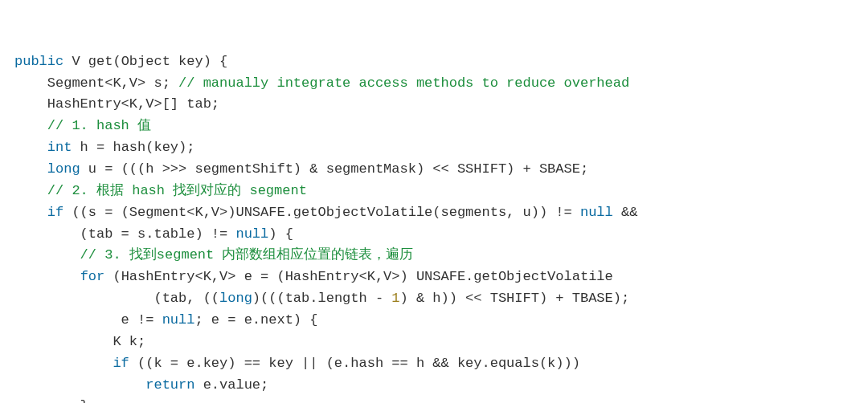 This screenshot has width=868, height=403. Describe the element at coordinates (83, 125) in the screenshot. I see `comment: // 1. hash 值` at that location.